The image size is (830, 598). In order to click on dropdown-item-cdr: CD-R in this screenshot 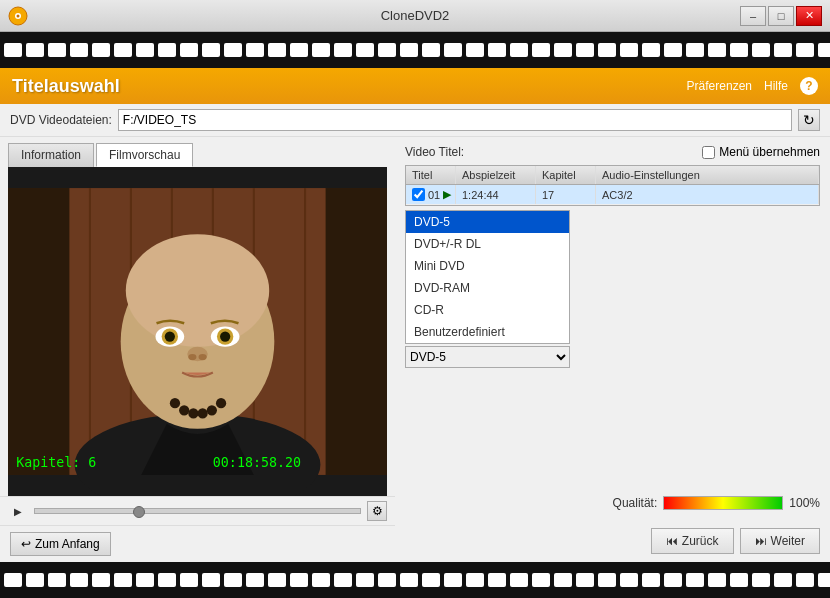, I will do `click(488, 310)`.